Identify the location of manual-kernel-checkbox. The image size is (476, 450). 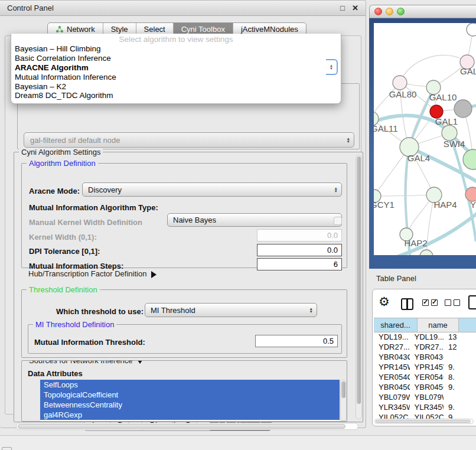
(338, 221).